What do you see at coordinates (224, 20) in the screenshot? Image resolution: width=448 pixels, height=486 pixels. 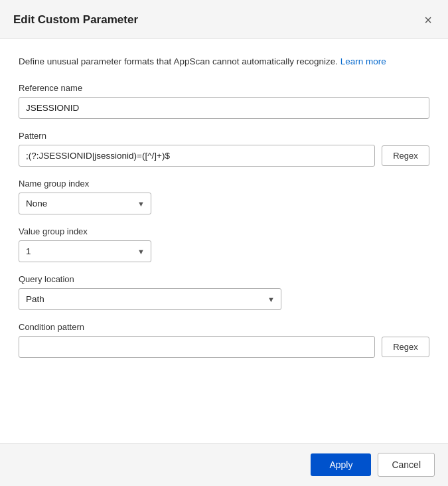 I see `dialog-header: Edit Custom Parameter ×` at bounding box center [224, 20].